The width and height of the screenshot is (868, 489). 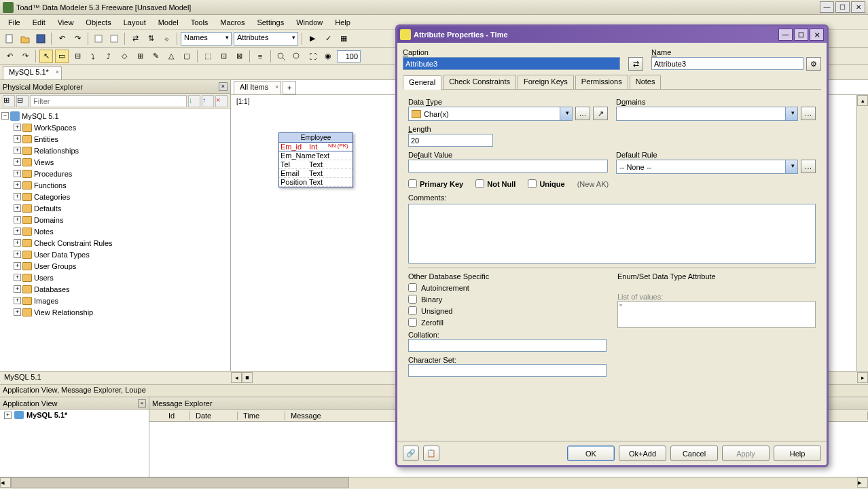 What do you see at coordinates (312, 56) in the screenshot?
I see `fit-button: ⛶` at bounding box center [312, 56].